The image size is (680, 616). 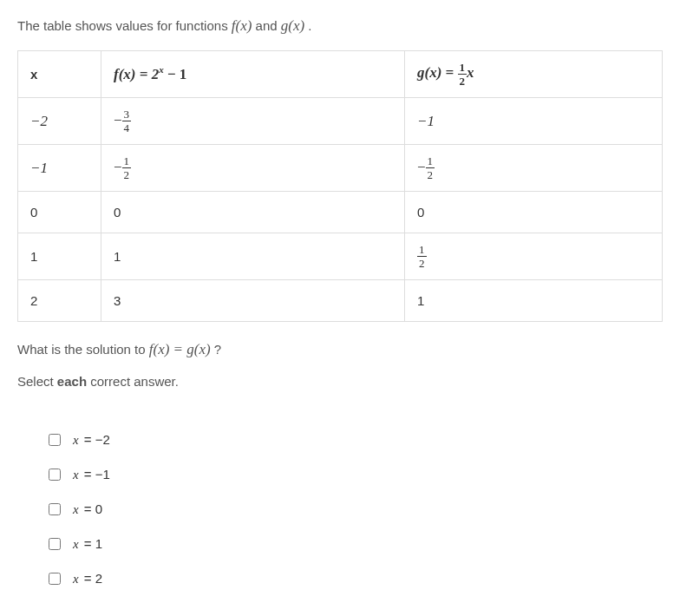 What do you see at coordinates (356, 509) in the screenshot?
I see `choice-option: x = 0` at bounding box center [356, 509].